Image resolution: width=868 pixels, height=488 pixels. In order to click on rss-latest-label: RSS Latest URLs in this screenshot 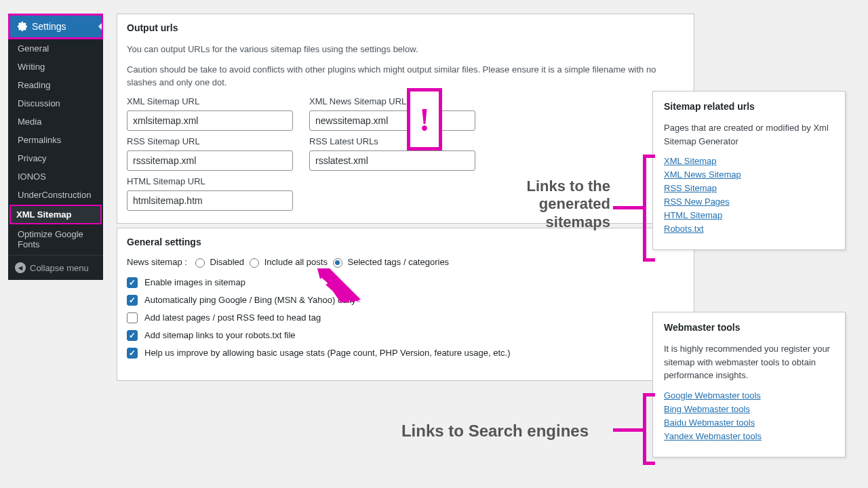, I will do `click(392, 141)`.